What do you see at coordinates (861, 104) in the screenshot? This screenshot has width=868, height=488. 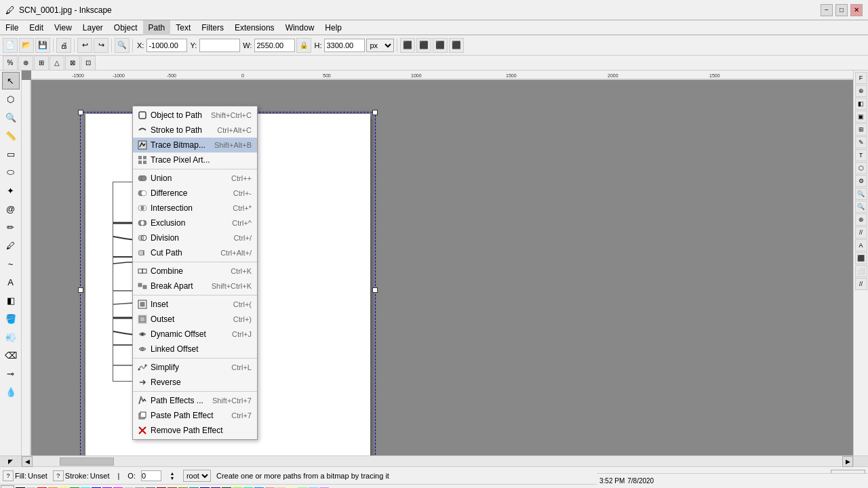 I see `rp-btn3: ◧` at bounding box center [861, 104].